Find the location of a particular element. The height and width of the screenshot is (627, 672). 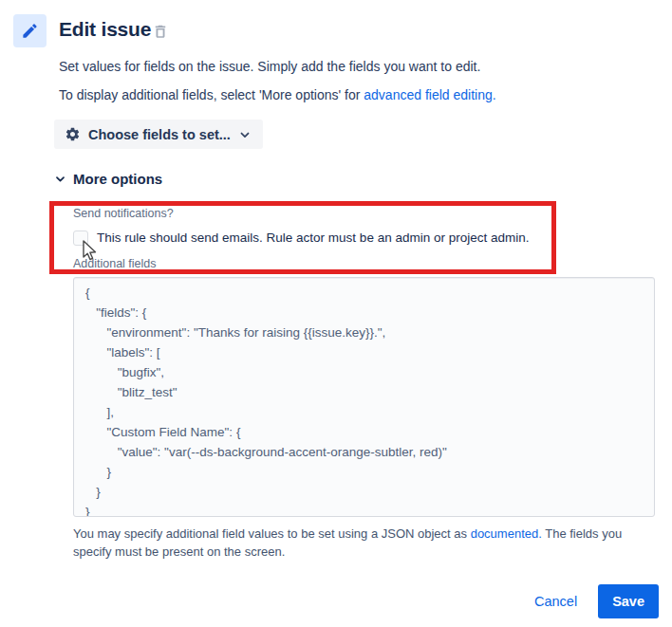

action-icon-tile is located at coordinates (30, 30).